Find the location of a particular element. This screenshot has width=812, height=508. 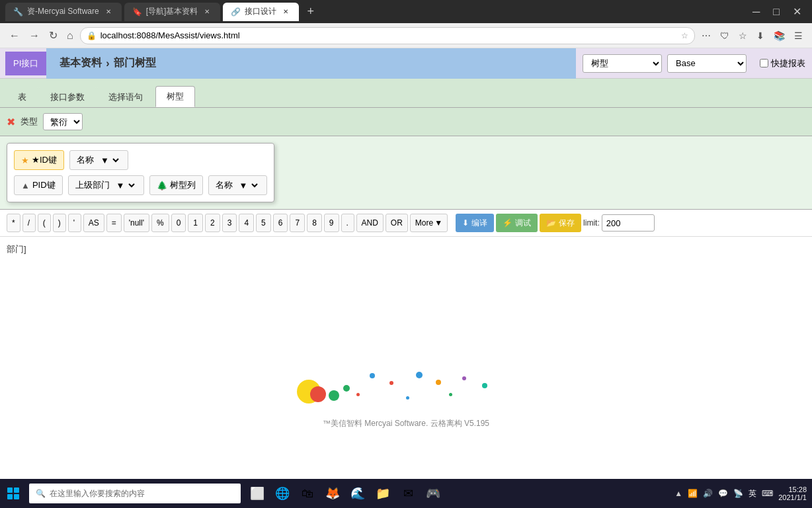

name-button: 名称 ▼ is located at coordinates (99, 160).